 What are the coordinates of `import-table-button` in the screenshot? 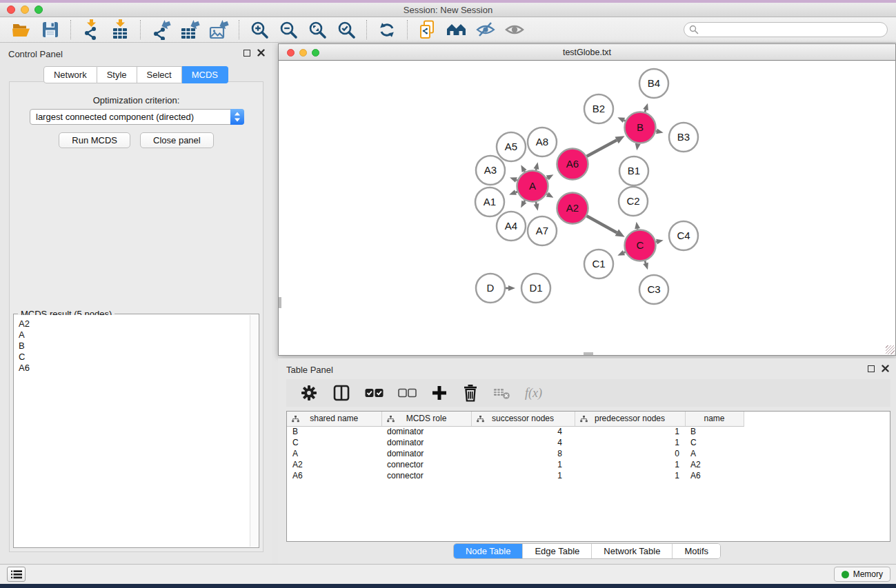 It's located at (120, 30).